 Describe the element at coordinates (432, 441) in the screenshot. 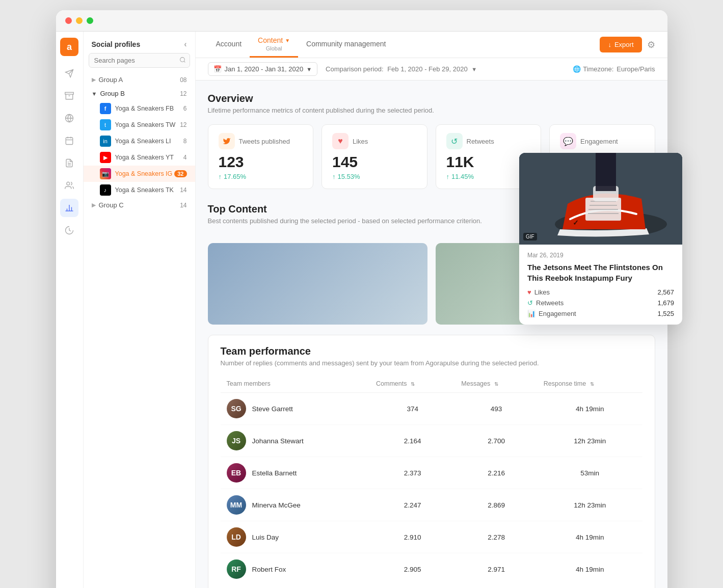

I see `table-row: JS Johanna Stewart 2.164 2.700 12h 23min` at that location.